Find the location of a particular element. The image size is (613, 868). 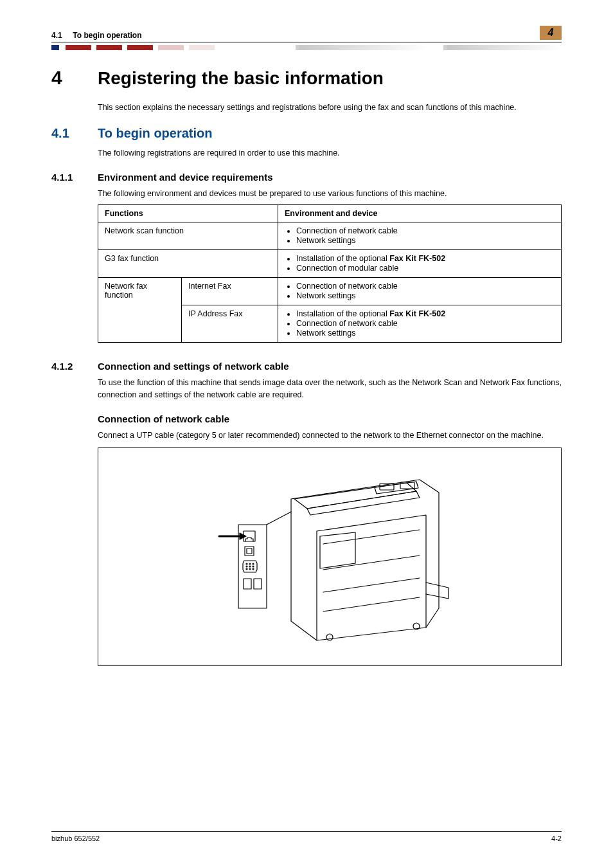

section-4-1-intro: The following registrations are required… is located at coordinates (330, 153).